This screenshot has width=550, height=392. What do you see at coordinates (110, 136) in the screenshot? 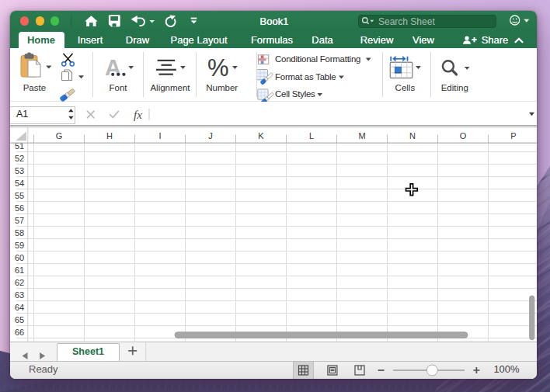
I see `svg-text: H` at bounding box center [110, 136].